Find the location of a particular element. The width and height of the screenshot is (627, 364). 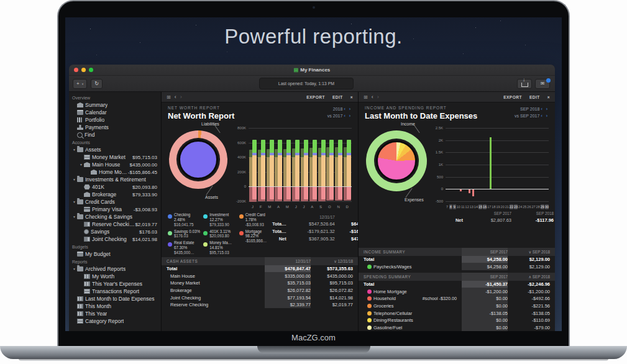

sidebar-item-investments-retirement: ▼Investments & Retirement is located at coordinates (115, 180).